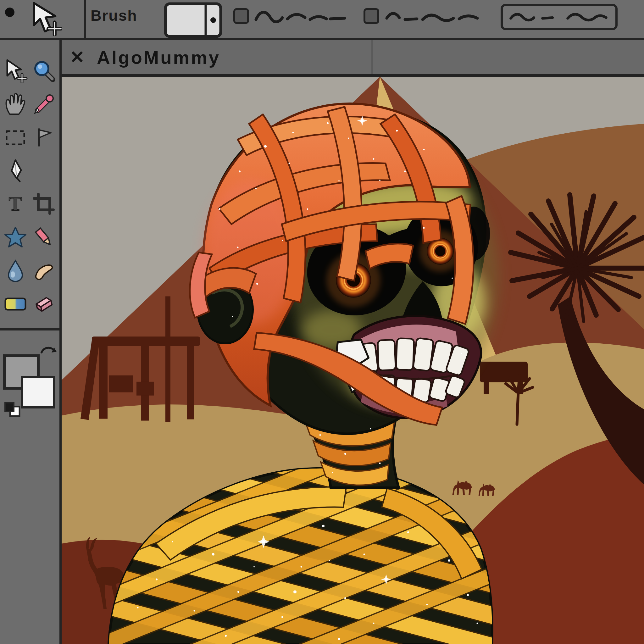  I want to click on zoom-icon, so click(44, 71).